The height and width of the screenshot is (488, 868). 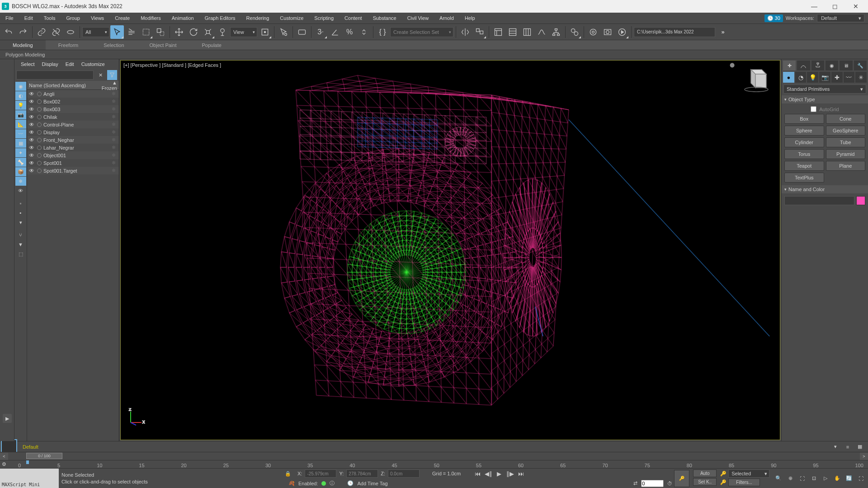 What do you see at coordinates (732, 65) in the screenshot?
I see `steering-wheel-icon: ⬤` at bounding box center [732, 65].